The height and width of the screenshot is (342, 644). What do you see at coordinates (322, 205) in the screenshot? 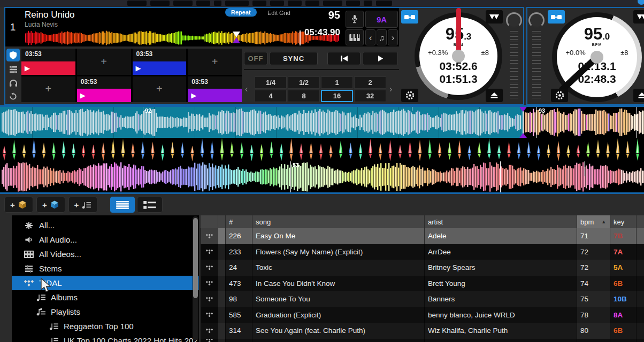
I see `library-toolbar: + + +` at bounding box center [322, 205].